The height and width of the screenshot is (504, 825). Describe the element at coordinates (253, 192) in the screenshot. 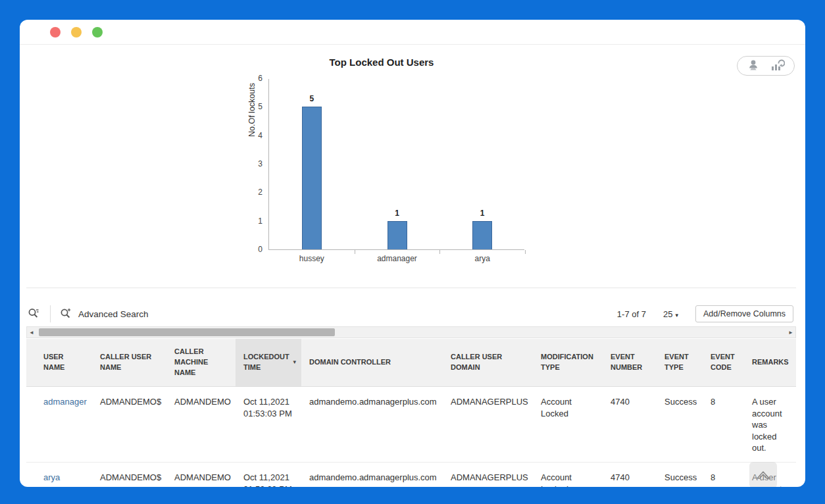

I see `y-axis-tick-label: 2` at that location.